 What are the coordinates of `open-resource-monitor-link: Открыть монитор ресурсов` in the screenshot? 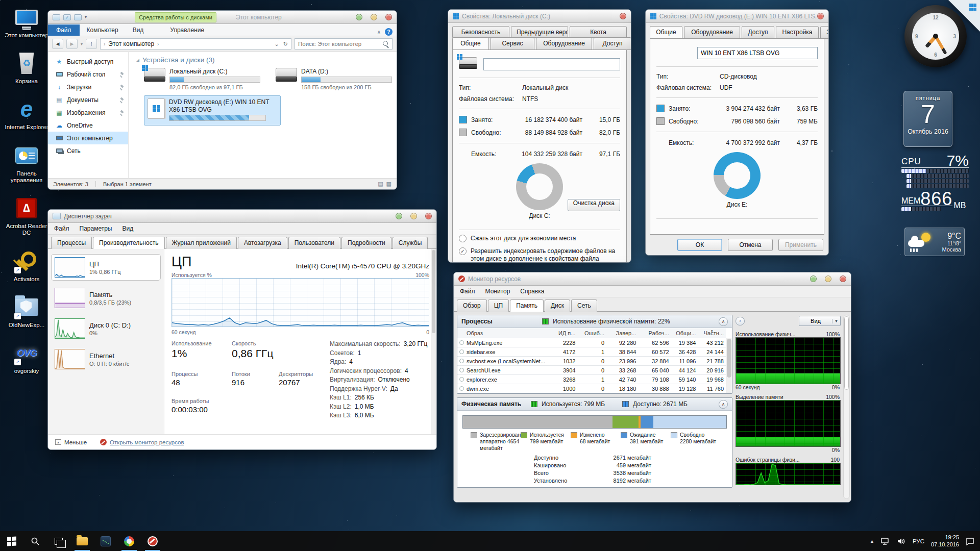 It's located at (142, 442).